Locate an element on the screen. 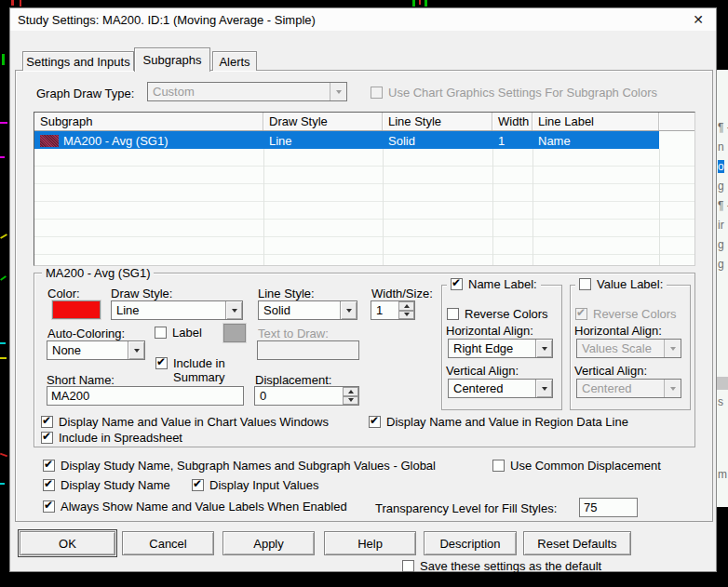 The image size is (728, 587). help-button: Help is located at coordinates (371, 543).